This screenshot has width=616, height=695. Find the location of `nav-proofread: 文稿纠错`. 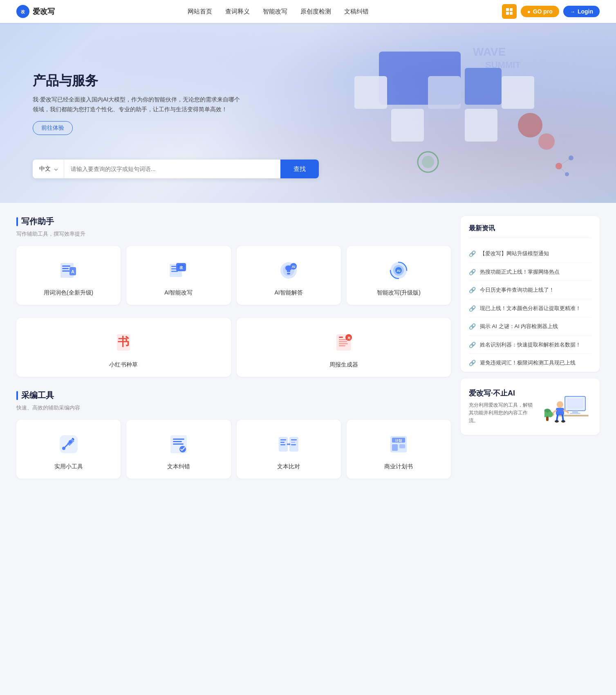

nav-proofread: 文稿纠错 is located at coordinates (356, 11).